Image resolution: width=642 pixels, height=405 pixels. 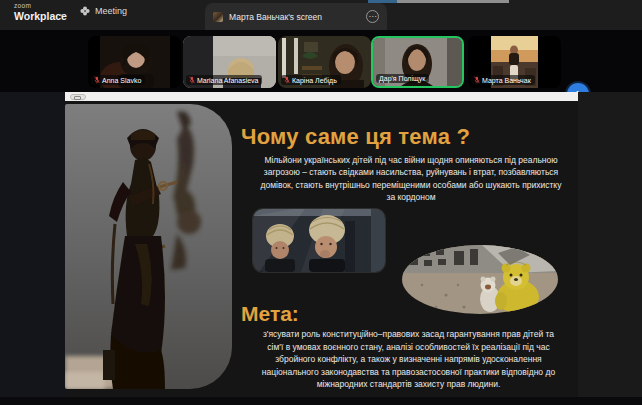 What do you see at coordinates (324, 62) in the screenshot?
I see `video-tile-karina-lebid: Каріна Лебідь` at bounding box center [324, 62].